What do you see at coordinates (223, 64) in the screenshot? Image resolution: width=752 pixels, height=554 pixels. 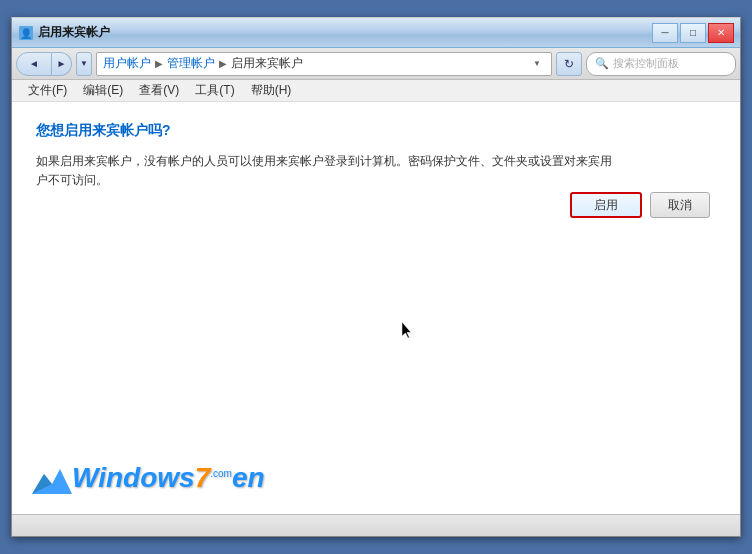 I see `breadcrumb-sep-2: ▶` at bounding box center [223, 64].